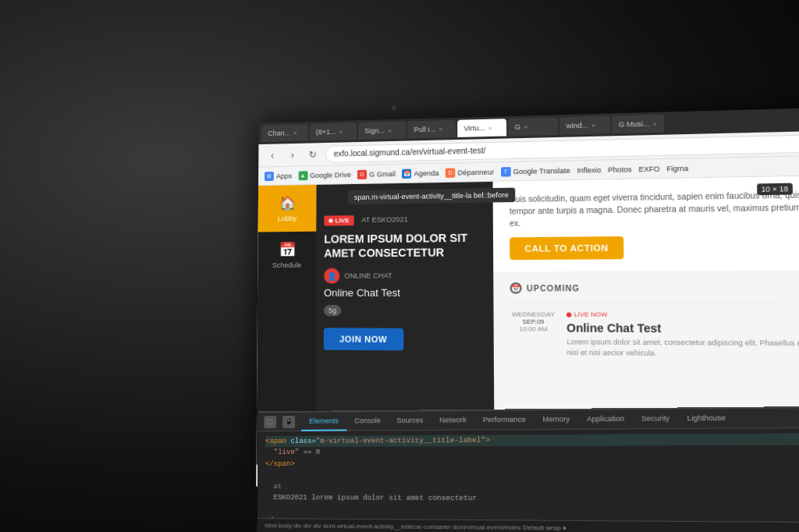 The image size is (799, 532). I want to click on devtools-tab-bar: ⬚ 📱 Elements Console Sources Network Per…, so click(528, 420).